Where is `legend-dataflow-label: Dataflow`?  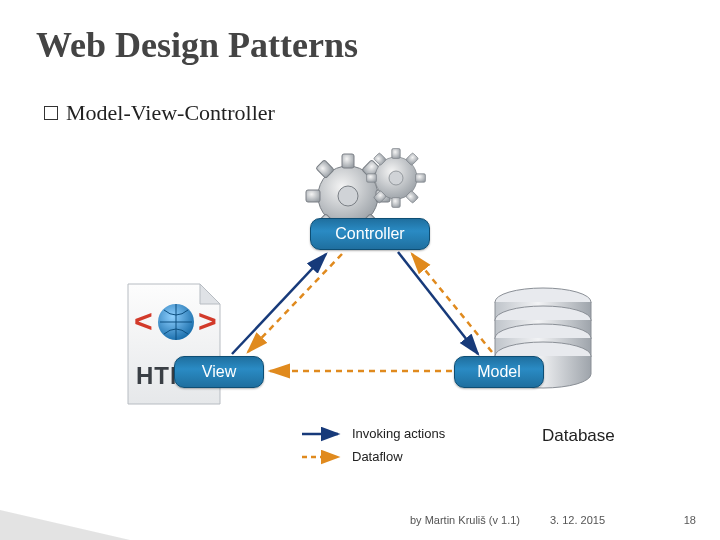
legend-dataflow-label: Dataflow is located at coordinates (378, 456).